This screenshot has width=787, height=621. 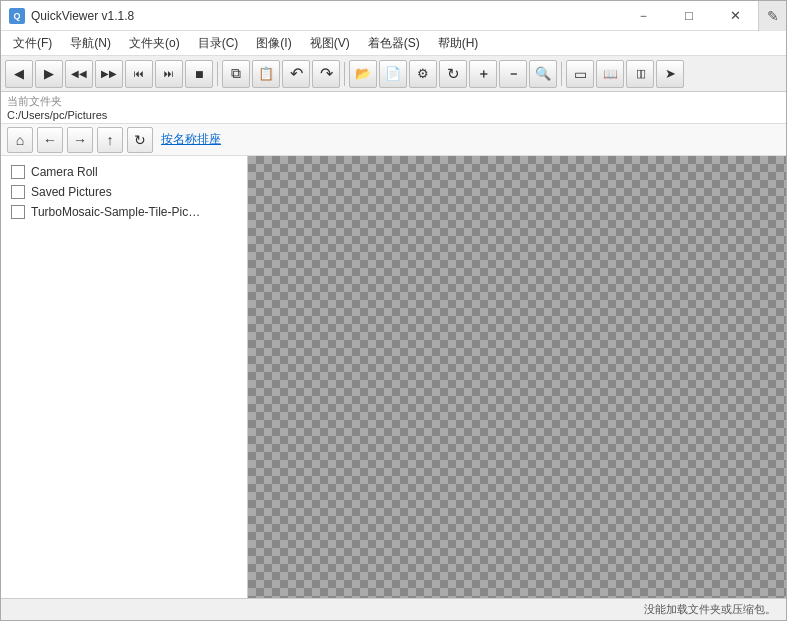 I want to click on status-message: 没能加载文件夹或压缩包。, so click(x=710, y=610).